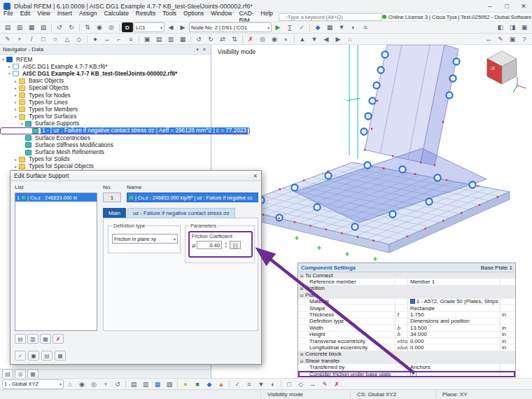  What do you see at coordinates (146, 384) in the screenshot?
I see `solid-display-button: ▥` at bounding box center [146, 384].